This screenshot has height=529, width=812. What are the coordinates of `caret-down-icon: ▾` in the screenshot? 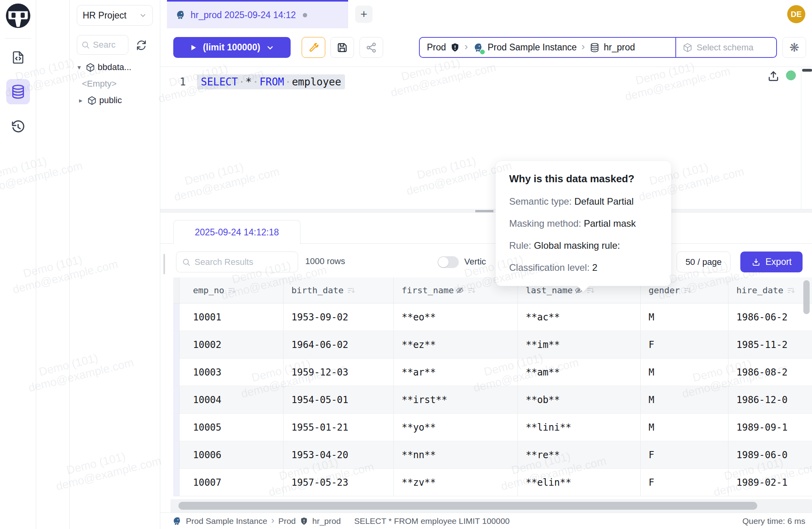 It's located at (79, 68).